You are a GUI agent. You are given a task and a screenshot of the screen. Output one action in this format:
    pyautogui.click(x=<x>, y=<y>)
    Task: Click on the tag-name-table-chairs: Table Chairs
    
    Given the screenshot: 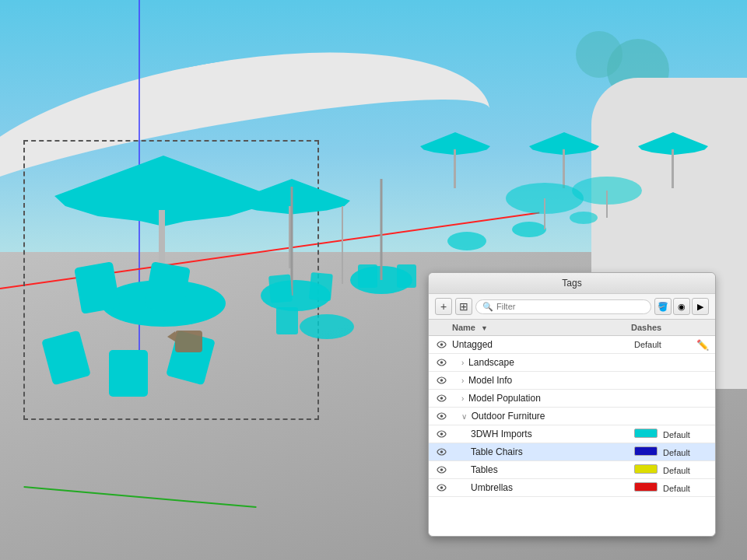 What is the action you would take?
    pyautogui.click(x=552, y=452)
    